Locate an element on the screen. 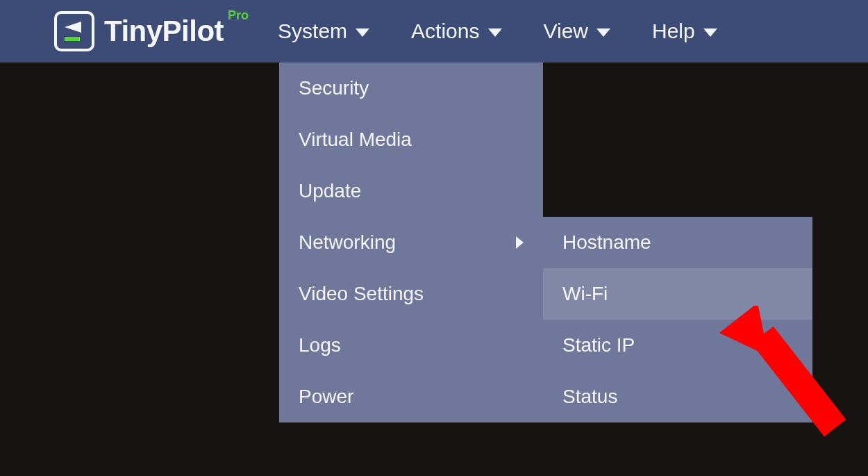 The height and width of the screenshot is (476, 868). nav-help: Help is located at coordinates (685, 31).